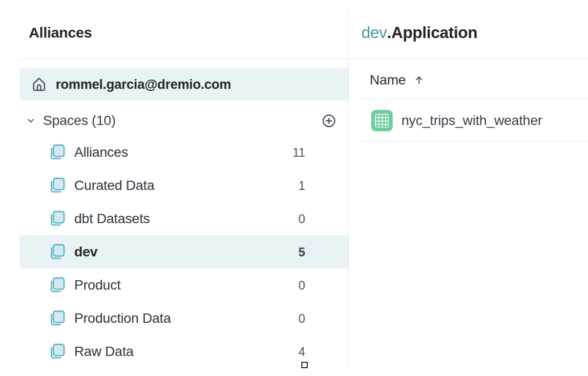 The width and height of the screenshot is (588, 376). What do you see at coordinates (349, 187) in the screenshot?
I see `panel-divider` at bounding box center [349, 187].